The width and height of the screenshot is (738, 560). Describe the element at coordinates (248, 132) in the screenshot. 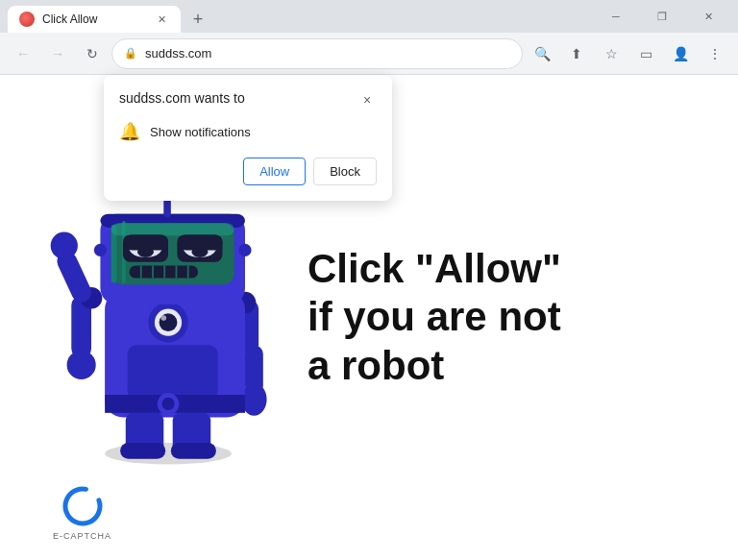

I see `popup-permission: 🔔 Show notifications` at that location.